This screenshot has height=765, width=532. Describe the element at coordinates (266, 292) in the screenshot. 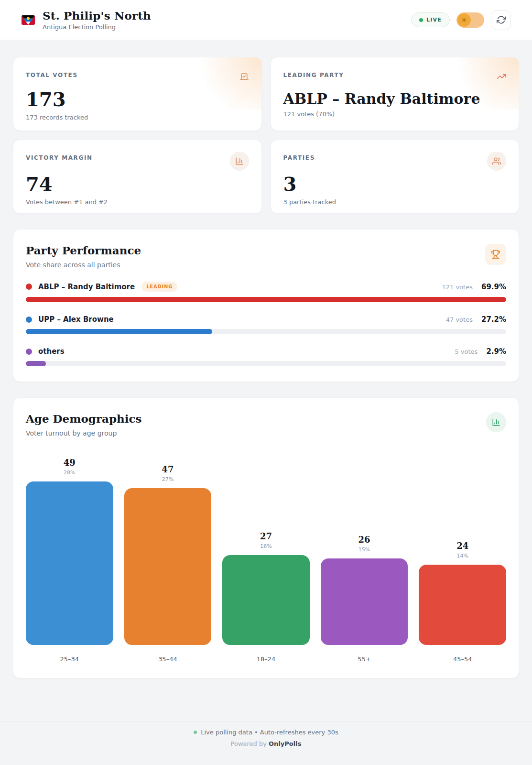

I see `party-row-ablp: ABLP – Randy Baltimore LEADING 121 votes…` at that location.